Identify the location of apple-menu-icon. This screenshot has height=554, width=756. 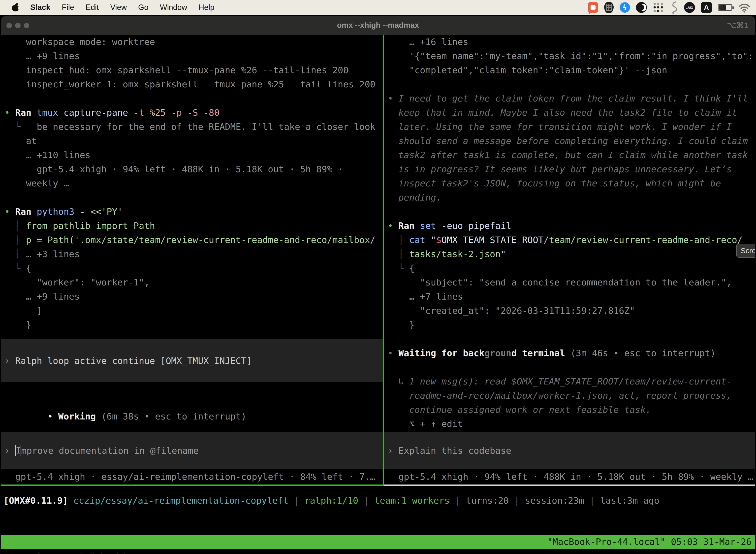
(15, 7).